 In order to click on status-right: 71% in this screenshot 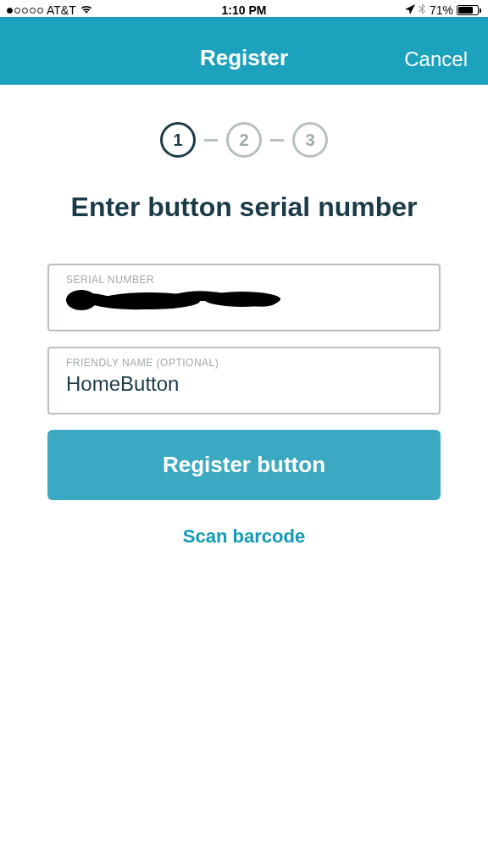, I will do `click(443, 10)`.